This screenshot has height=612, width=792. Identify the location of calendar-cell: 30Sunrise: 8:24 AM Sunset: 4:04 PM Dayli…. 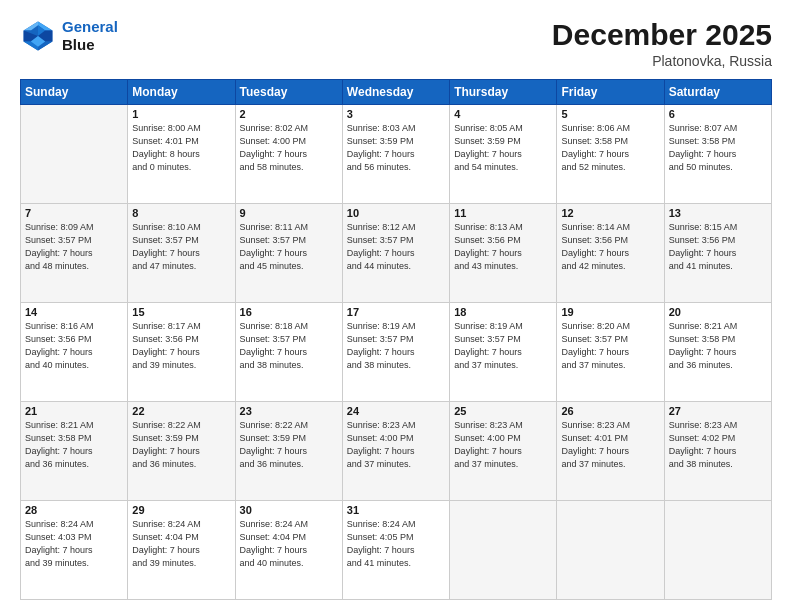
(288, 550).